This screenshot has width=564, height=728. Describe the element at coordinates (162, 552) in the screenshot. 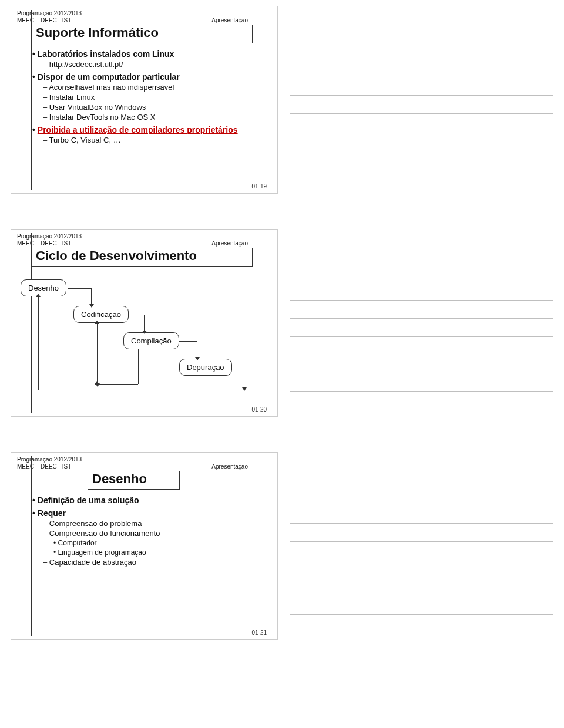

I see `sub-sub-bullet: Linguagem de programação` at that location.